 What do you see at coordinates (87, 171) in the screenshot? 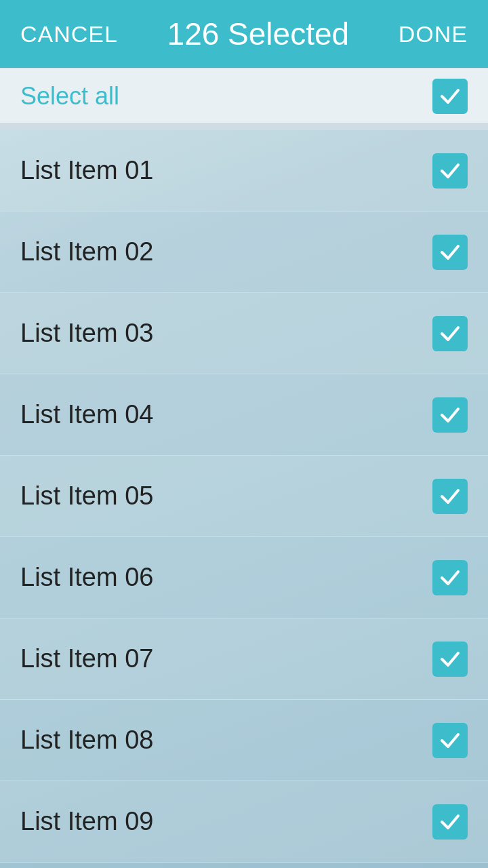
I see `list-item-label: List Item 01` at bounding box center [87, 171].